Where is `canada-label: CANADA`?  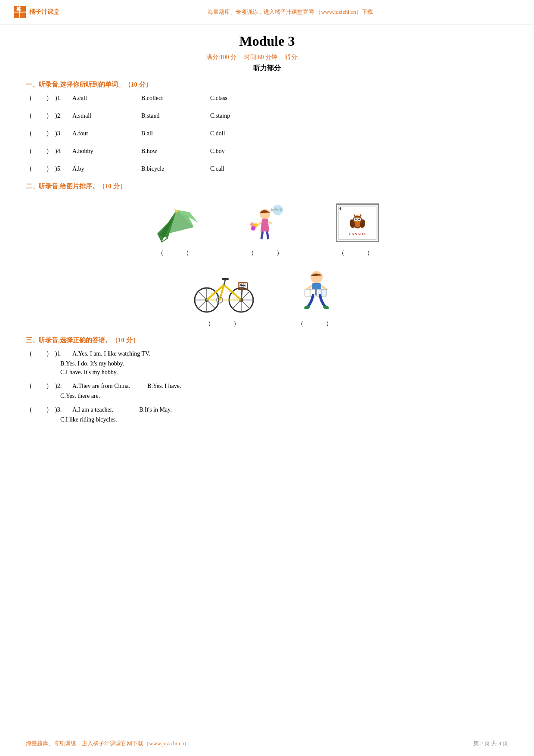 canada-label: CANADA is located at coordinates (357, 234).